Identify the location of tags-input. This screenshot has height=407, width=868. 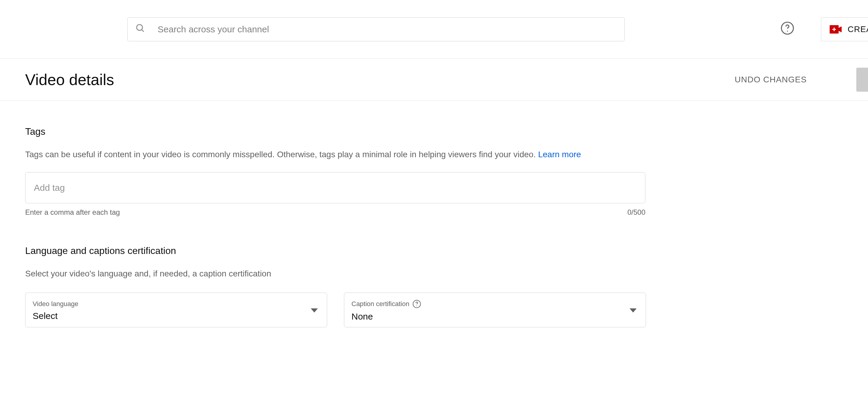
(335, 188).